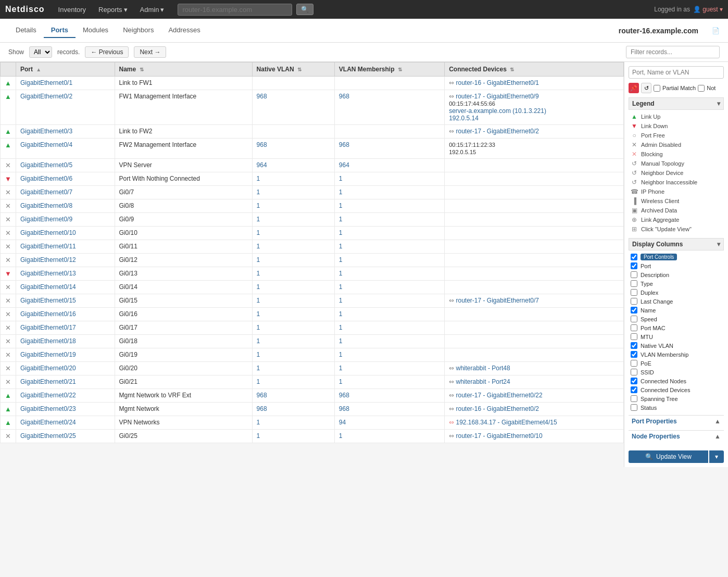  I want to click on vlan-membership-link: 94, so click(343, 422).